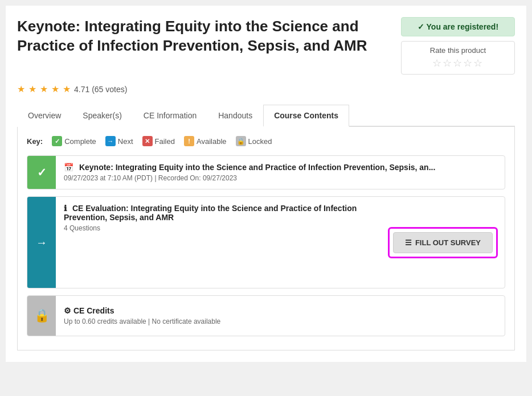  Describe the element at coordinates (42, 316) in the screenshot. I see `ce-credits-status-bar: 🔒` at that location.